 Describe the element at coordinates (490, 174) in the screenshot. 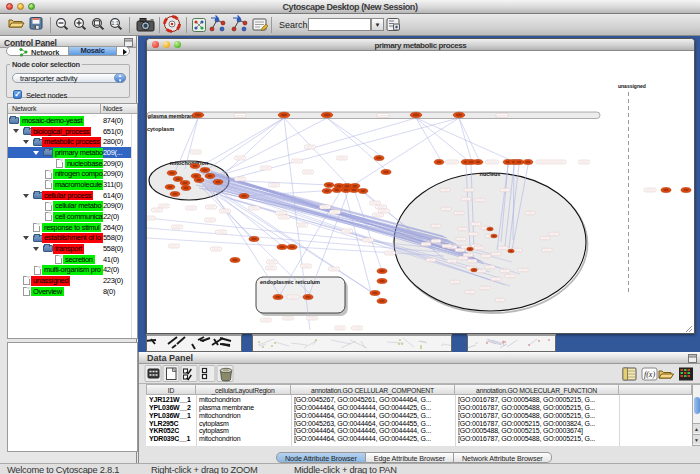

I see `svg-text: nucleus` at that location.